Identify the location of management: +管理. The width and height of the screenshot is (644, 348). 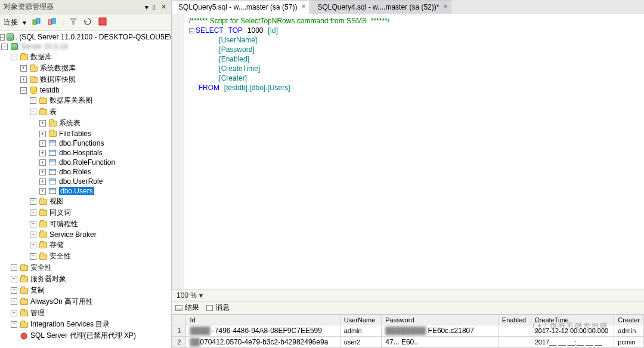
(86, 313).